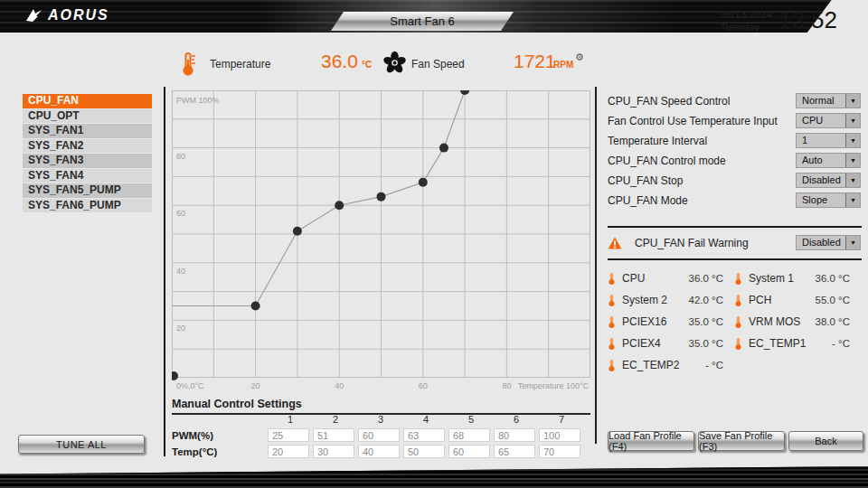 This screenshot has width=868, height=488. Describe the element at coordinates (644, 322) in the screenshot. I see `temp-label: PCIEX16` at that location.